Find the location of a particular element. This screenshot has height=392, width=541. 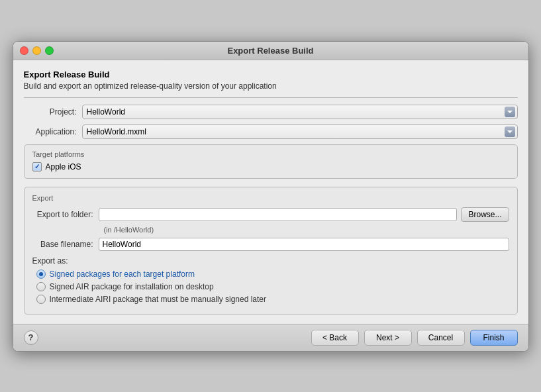

close-button is located at coordinates (24, 50).